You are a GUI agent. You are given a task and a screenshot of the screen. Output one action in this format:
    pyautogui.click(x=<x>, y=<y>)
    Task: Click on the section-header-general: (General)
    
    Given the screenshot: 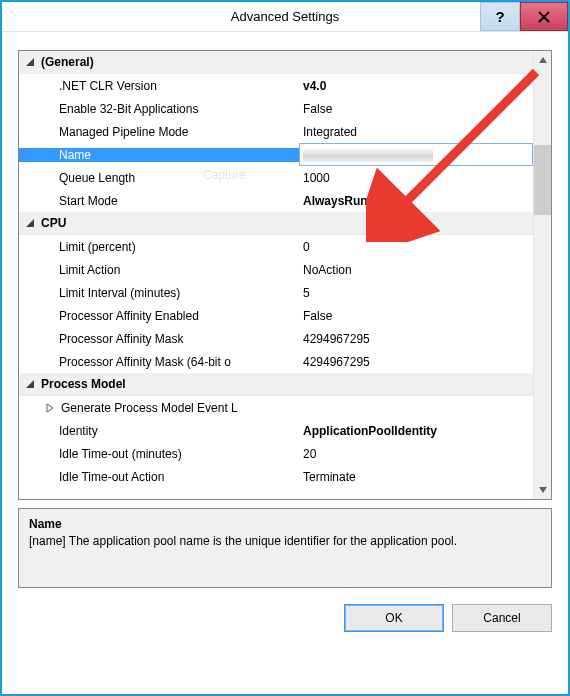 What is the action you would take?
    pyautogui.click(x=276, y=62)
    